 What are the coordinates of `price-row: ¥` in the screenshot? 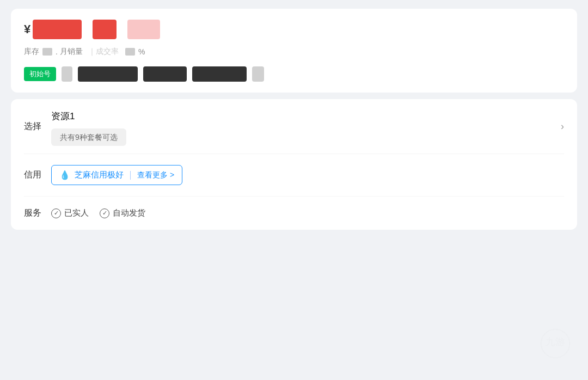 It's located at (294, 29).